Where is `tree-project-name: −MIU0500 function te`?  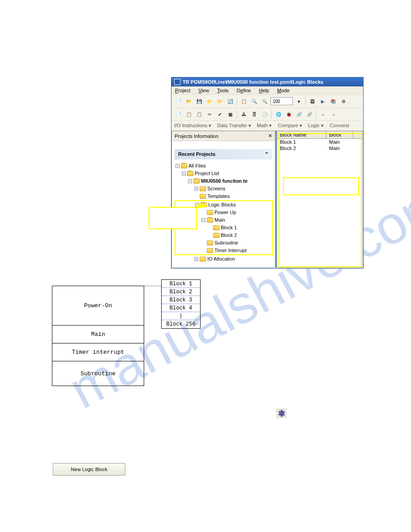
tree-project-name: −MIU0500 function te is located at coordinates (224, 181).